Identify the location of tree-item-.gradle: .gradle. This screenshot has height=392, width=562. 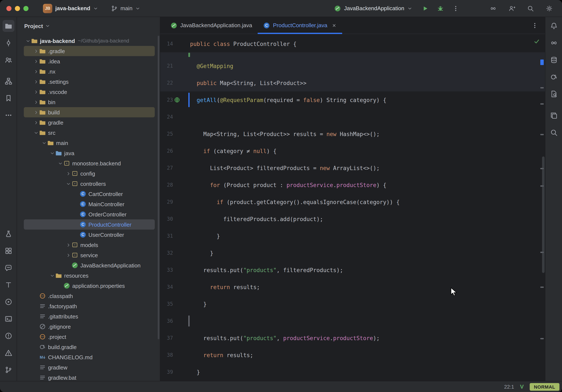
(89, 51).